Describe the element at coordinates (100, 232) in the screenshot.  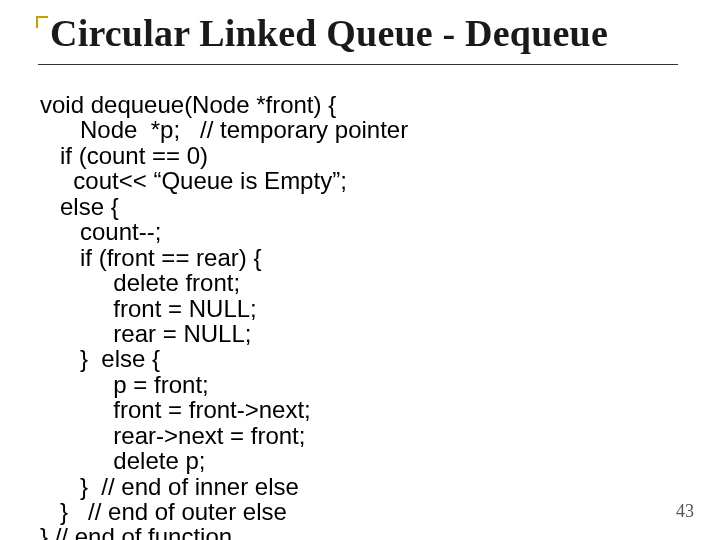
I see `code-line: count--;` at that location.